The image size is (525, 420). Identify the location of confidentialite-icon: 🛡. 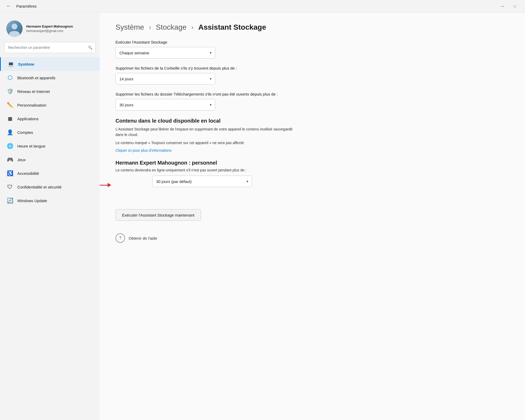
(10, 187).